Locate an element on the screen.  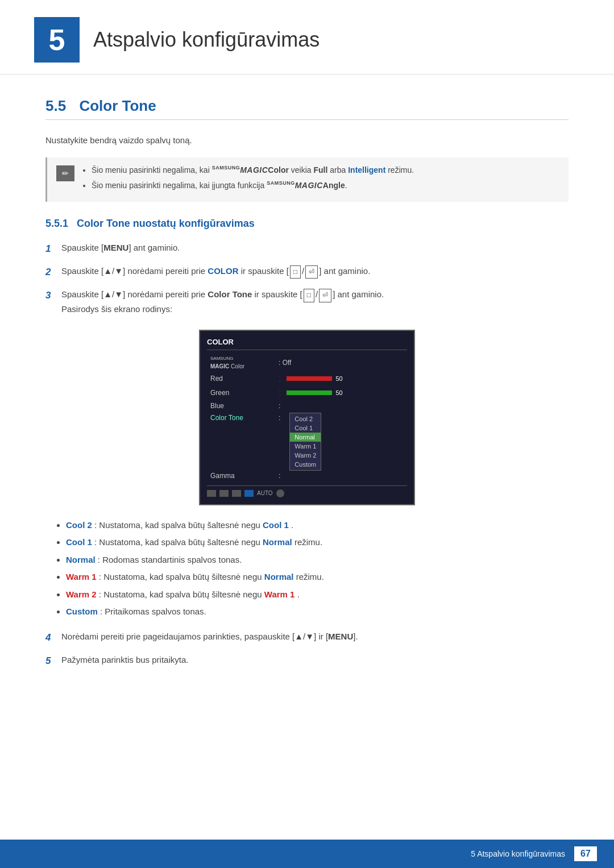
dropdown-warm1: Warm 1 is located at coordinates (305, 446).